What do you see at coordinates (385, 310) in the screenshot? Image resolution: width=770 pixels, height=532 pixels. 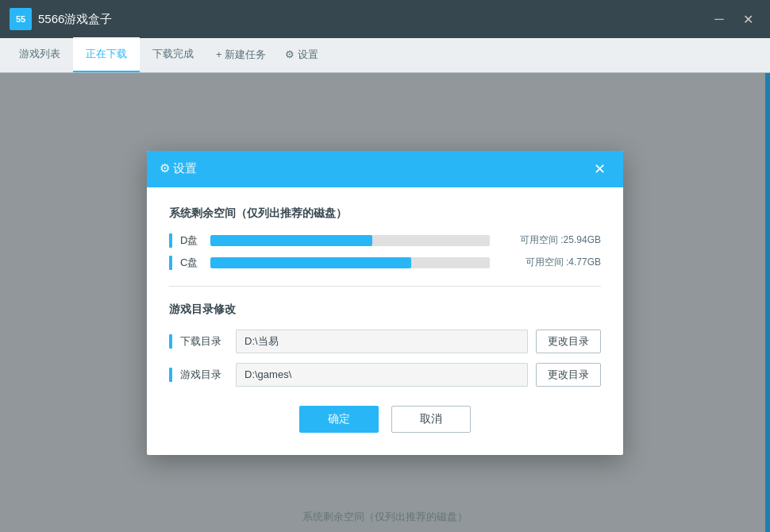 I see `dir-section-title: 游戏目录修改` at bounding box center [385, 310].